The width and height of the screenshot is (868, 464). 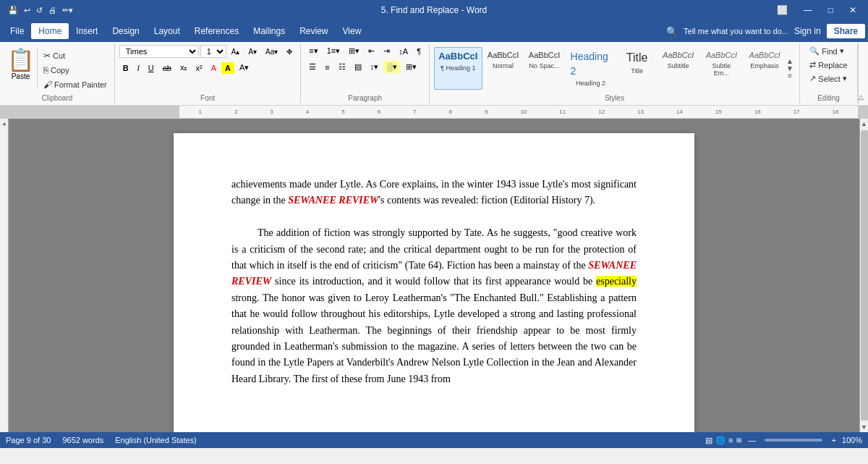 I want to click on paste-label: Paste, so click(x=21, y=77).